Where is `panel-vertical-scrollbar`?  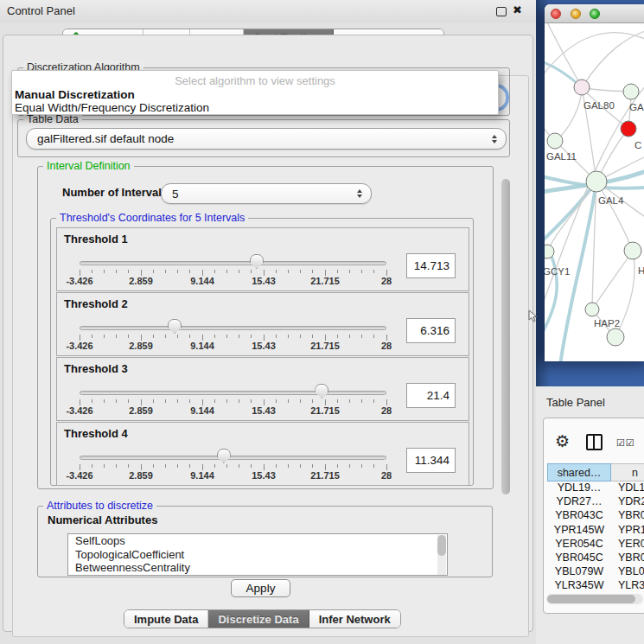 panel-vertical-scrollbar is located at coordinates (506, 337).